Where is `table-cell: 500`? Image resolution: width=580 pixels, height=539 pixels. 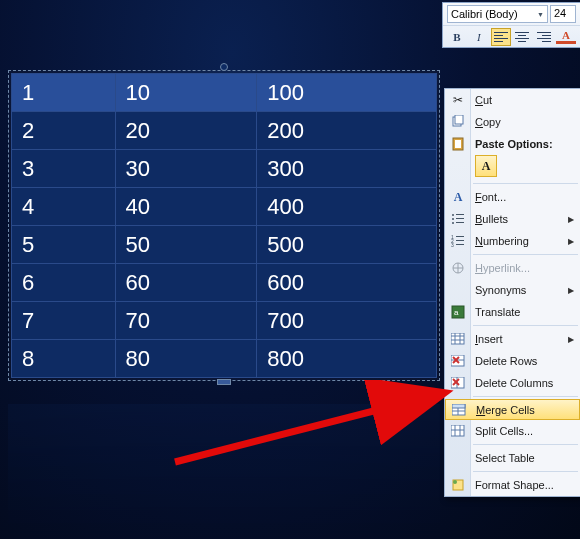 table-cell: 500 is located at coordinates (347, 245).